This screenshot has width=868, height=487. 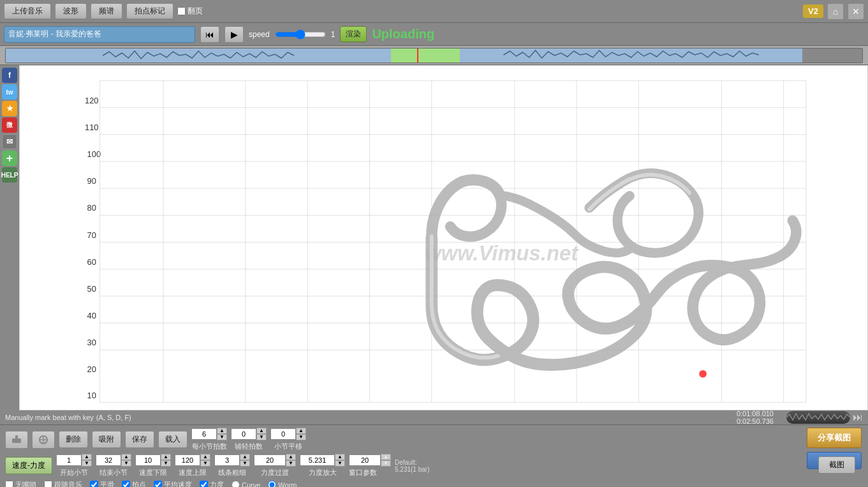 What do you see at coordinates (10, 92) in the screenshot?
I see `twitter-icon: tw` at bounding box center [10, 92].